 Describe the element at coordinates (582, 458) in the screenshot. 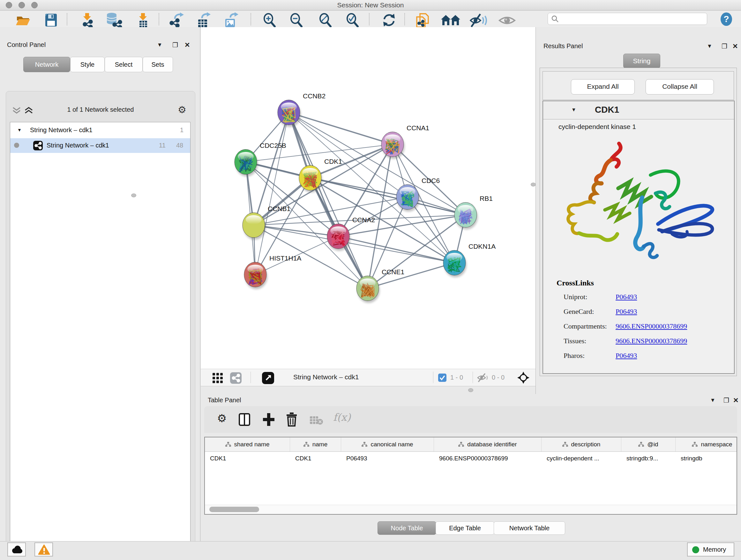

I see `cell-description: cyclin-dependent ...` at that location.